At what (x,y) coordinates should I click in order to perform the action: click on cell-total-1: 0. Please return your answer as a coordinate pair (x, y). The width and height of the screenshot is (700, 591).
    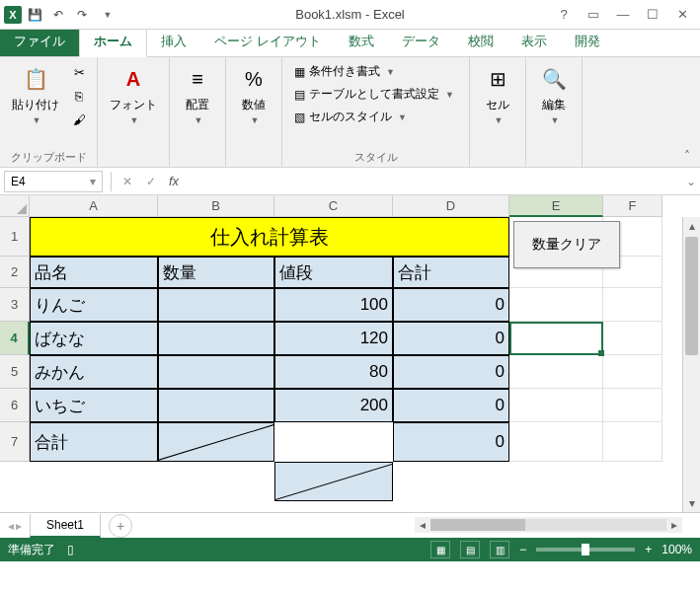
    Looking at the image, I should click on (451, 338).